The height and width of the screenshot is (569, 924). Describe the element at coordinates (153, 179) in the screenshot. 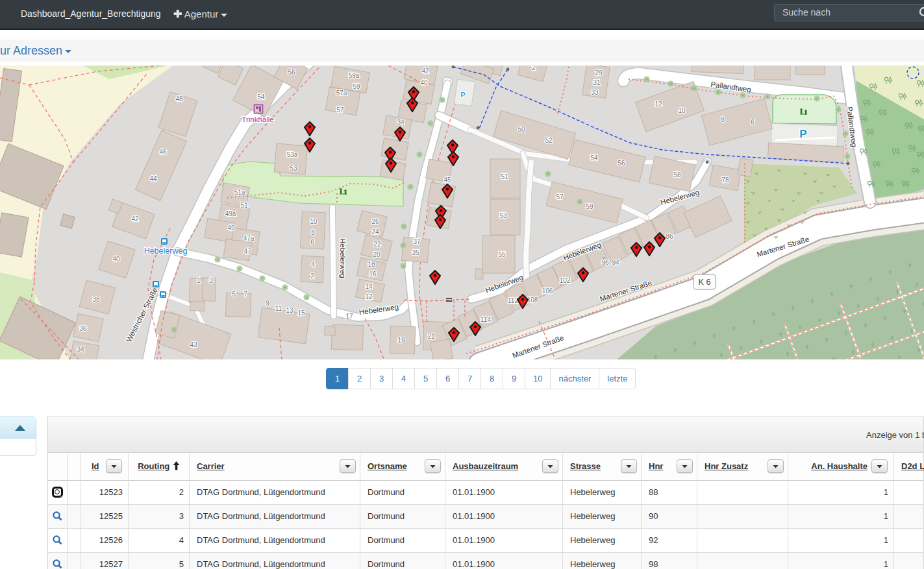

I see `svg-text: 44` at that location.